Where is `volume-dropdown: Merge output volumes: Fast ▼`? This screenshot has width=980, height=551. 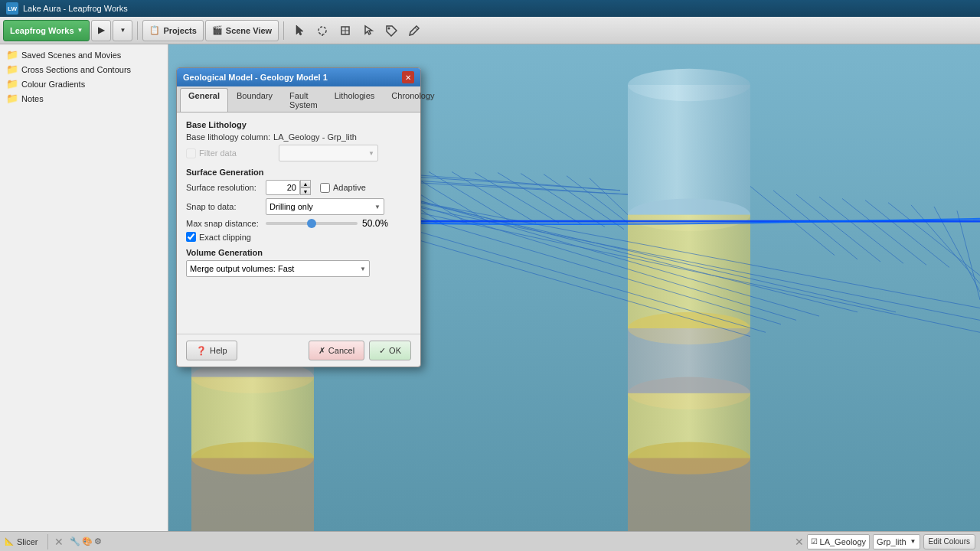
volume-dropdown: Merge output volumes: Fast ▼ is located at coordinates (278, 269).